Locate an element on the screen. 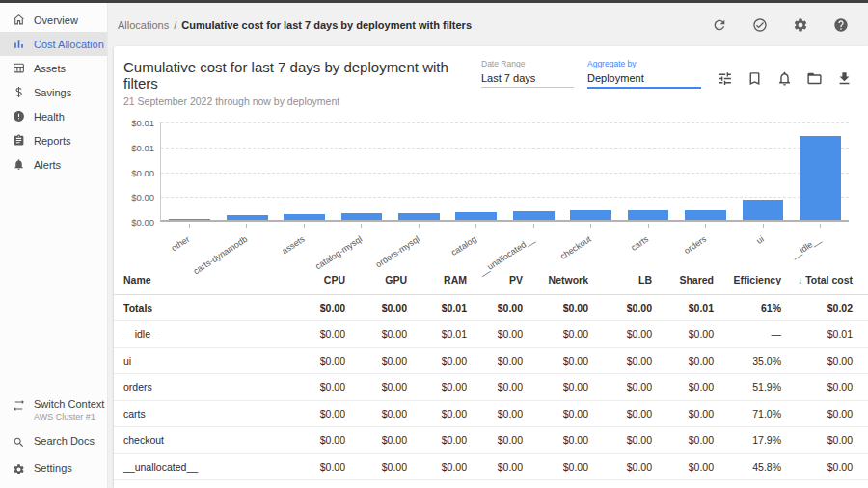 The width and height of the screenshot is (868, 488). topbar: Allocations / Cumulative cost for last 7… is located at coordinates (488, 25).